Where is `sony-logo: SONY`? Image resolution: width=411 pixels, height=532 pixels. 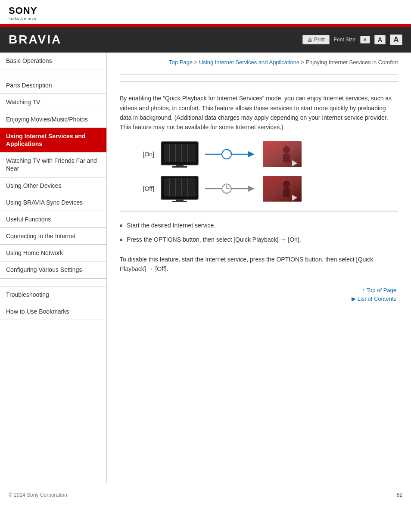 sony-logo: SONY is located at coordinates (206, 11).